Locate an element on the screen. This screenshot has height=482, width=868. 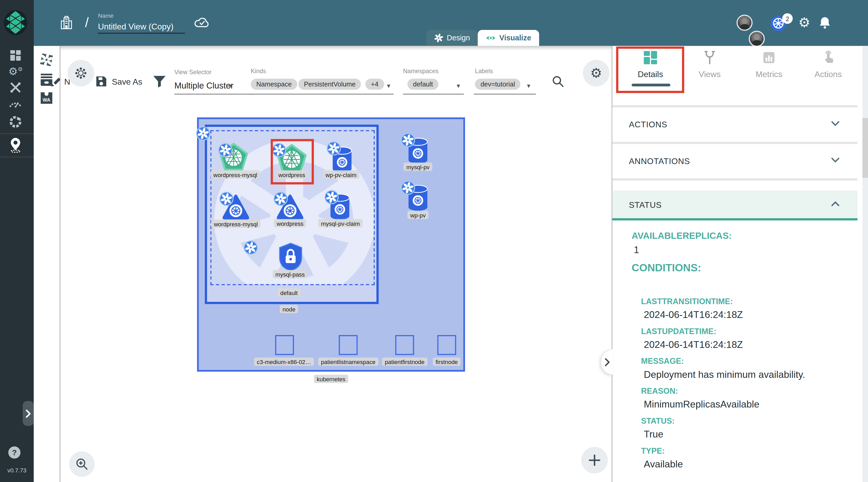
design-tool-icon is located at coordinates (46, 60).